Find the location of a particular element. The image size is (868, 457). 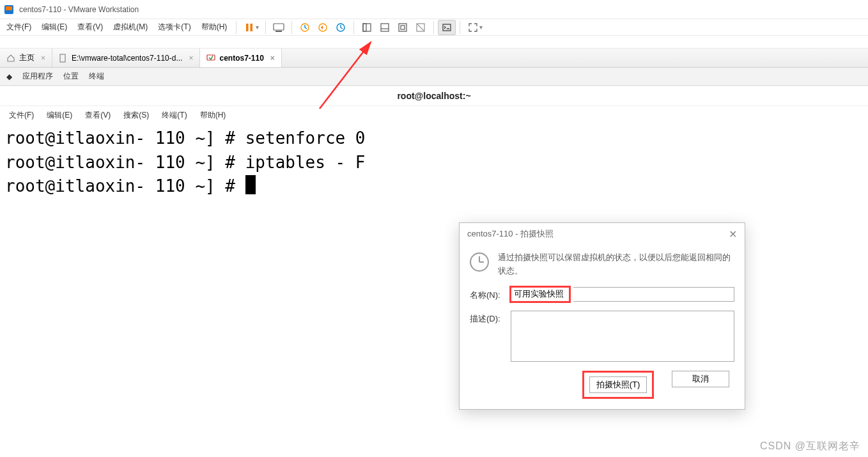

menu-edit: 编辑(E) is located at coordinates (54, 27).